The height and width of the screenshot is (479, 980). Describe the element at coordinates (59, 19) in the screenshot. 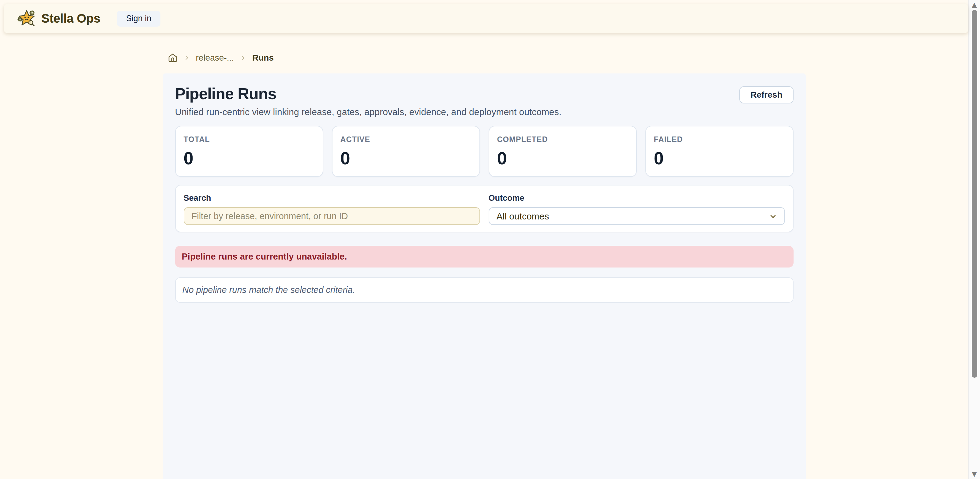

I see `brand-link: Stella Ops` at that location.